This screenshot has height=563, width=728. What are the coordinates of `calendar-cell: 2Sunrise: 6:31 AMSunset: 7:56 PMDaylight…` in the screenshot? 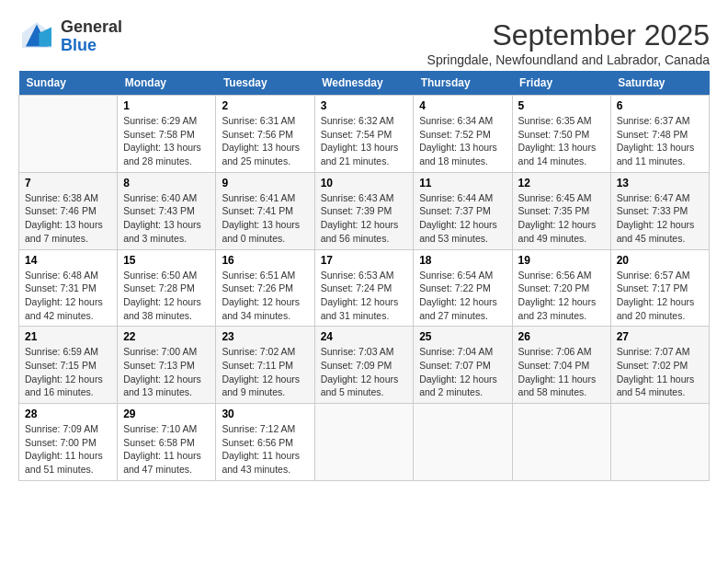 It's located at (265, 134).